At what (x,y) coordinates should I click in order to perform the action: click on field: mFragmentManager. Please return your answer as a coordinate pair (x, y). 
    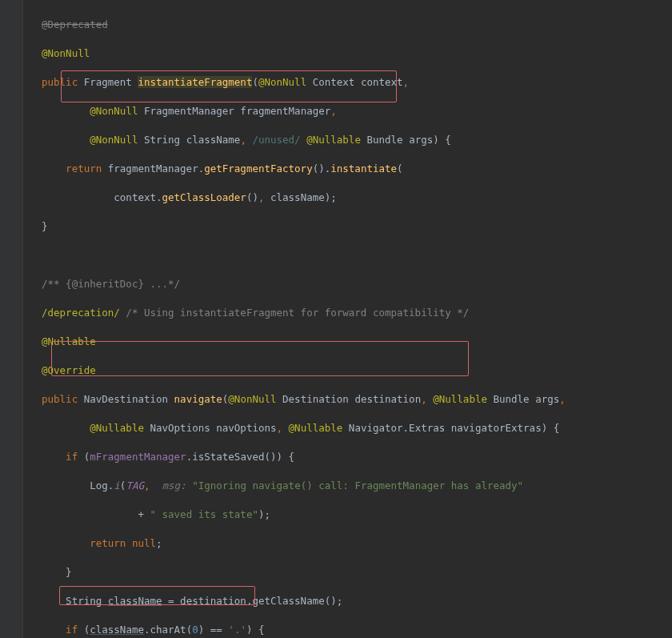
    Looking at the image, I should click on (138, 456).